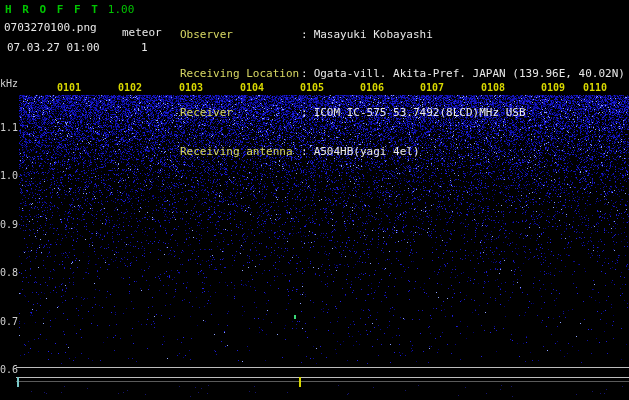 The width and height of the screenshot is (629, 400). What do you see at coordinates (144, 48) in the screenshot?
I see `meteor-count: 1` at bounding box center [144, 48].